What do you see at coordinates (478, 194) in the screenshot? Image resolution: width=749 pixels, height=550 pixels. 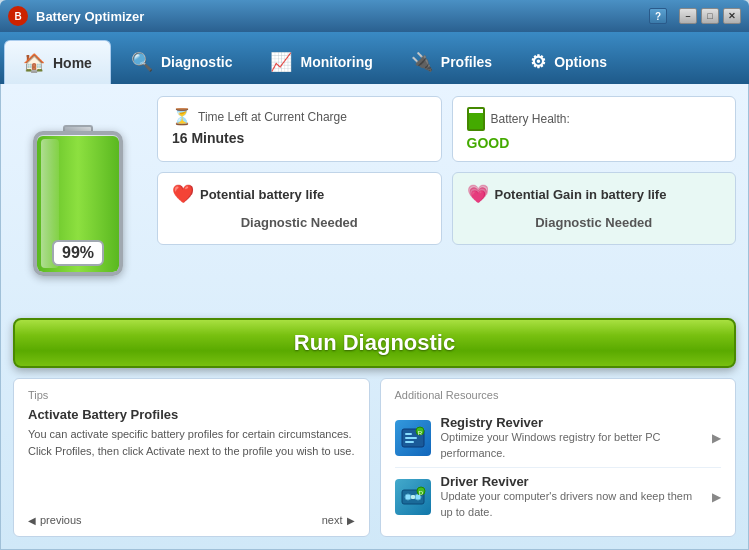 I see `heart-plus-icon: 💗` at bounding box center [478, 194].